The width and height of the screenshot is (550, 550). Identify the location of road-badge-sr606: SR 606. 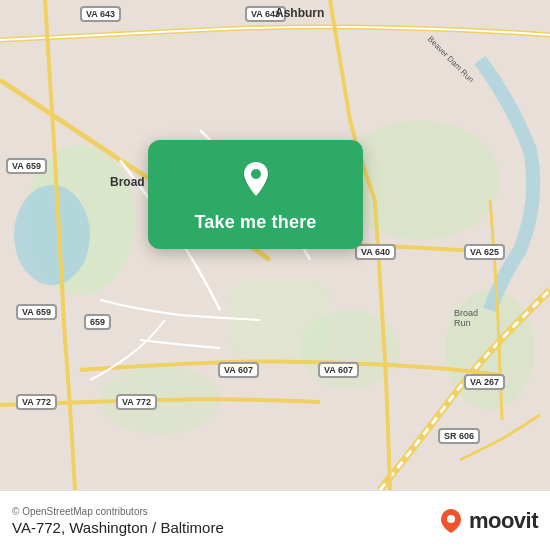
(459, 436).